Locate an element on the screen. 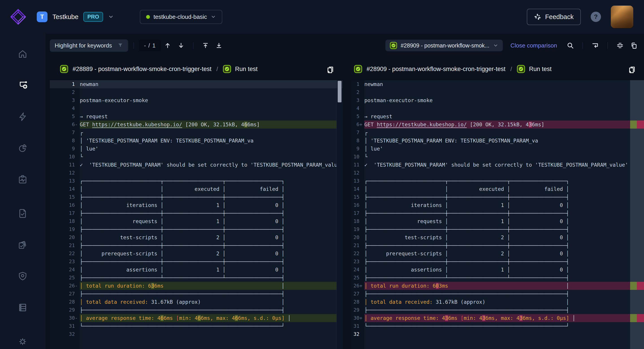 Image resolution: width=644 pixels, height=349 pixels. sidebar-item-settings is located at coordinates (22, 342).